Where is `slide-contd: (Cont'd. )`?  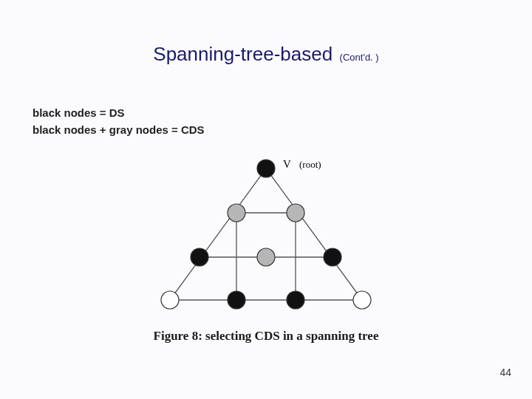
slide-contd: (Cont'd. ) is located at coordinates (359, 58).